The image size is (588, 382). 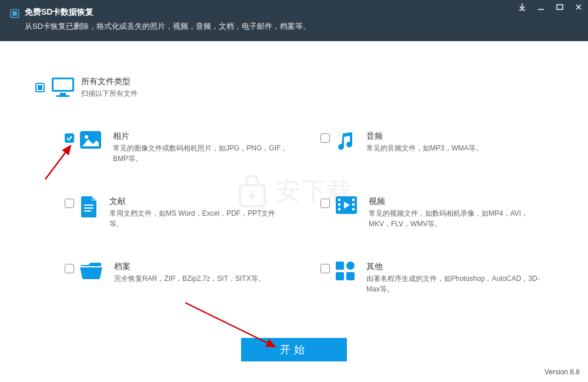 What do you see at coordinates (201, 136) in the screenshot?
I see `photo-title: 相片` at bounding box center [201, 136].